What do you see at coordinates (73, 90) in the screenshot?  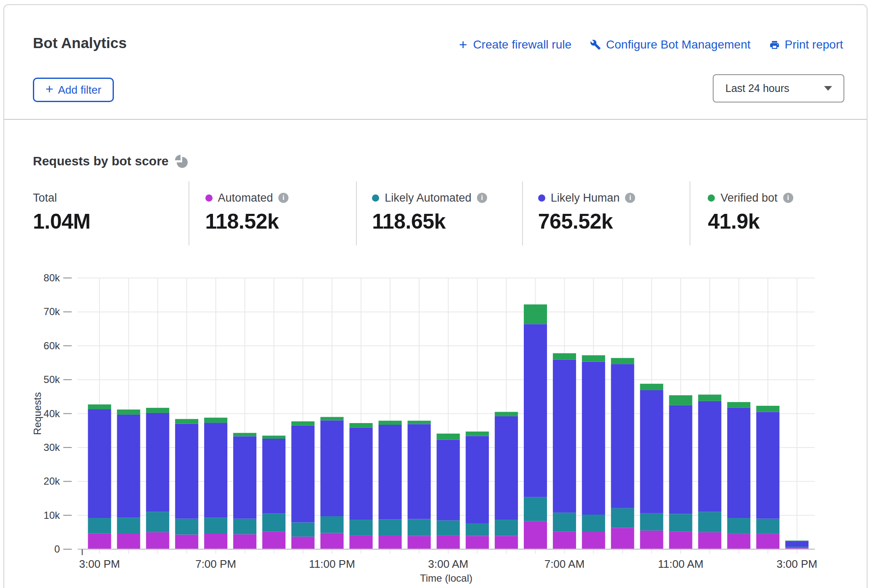 I see `add-filter-button: + Add filter` at bounding box center [73, 90].